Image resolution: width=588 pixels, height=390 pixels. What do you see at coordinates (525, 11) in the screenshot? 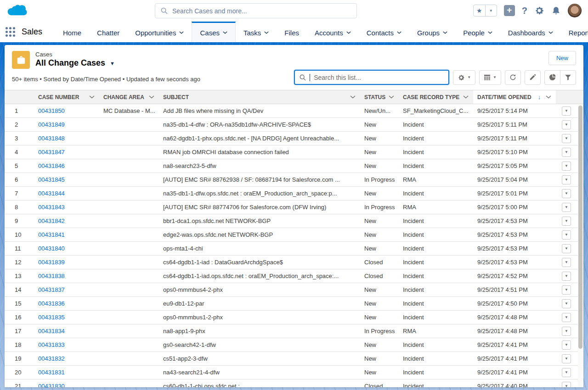
I see `help-icon: ?` at bounding box center [525, 11].